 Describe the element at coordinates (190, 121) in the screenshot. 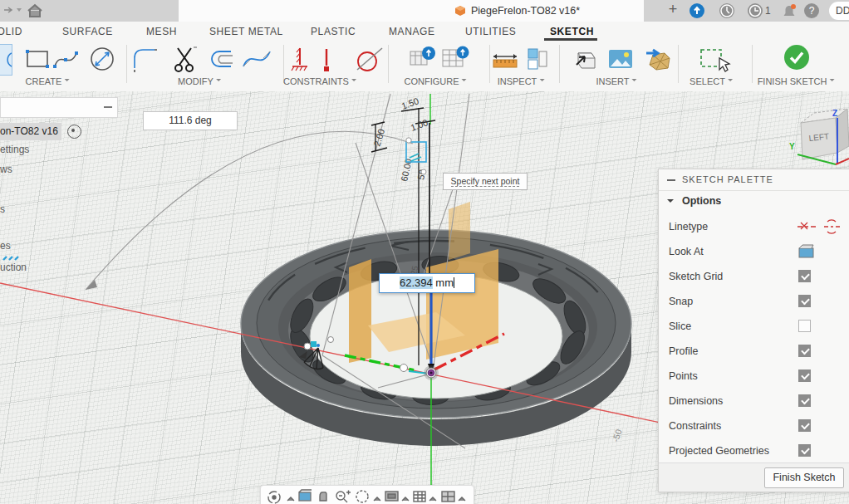

I see `angle-dimension-box: 111.6 deg` at that location.